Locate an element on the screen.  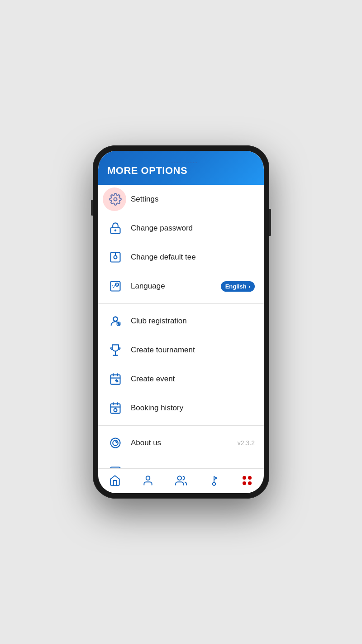
booking-icon is located at coordinates (115, 408).